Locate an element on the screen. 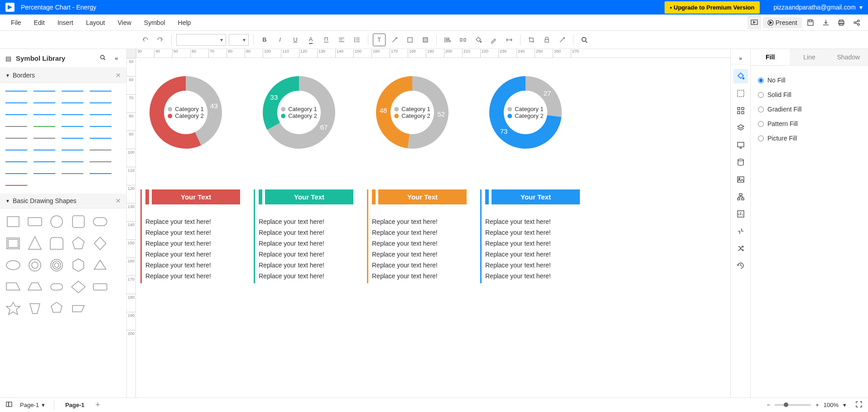 The width and height of the screenshot is (868, 412). menu-symbol: Symbol is located at coordinates (155, 23).